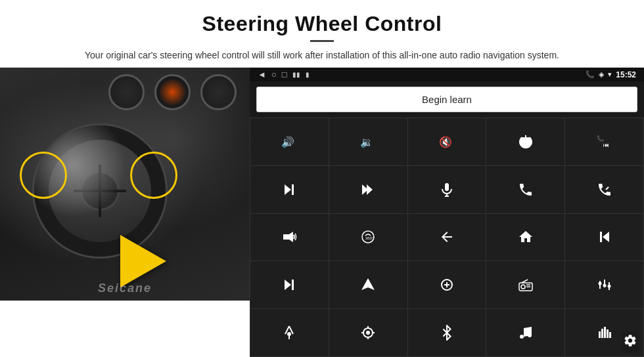 The height and width of the screenshot is (357, 644). Describe the element at coordinates (289, 190) in the screenshot. I see `ctrl-next-track` at that location.